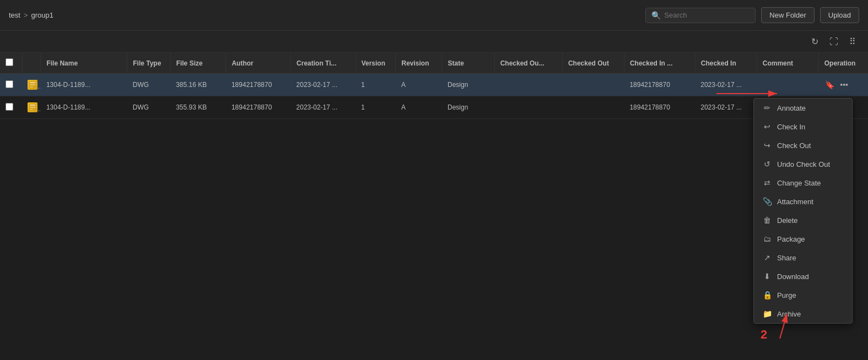 The image size is (868, 360). What do you see at coordinates (764, 335) in the screenshot?
I see `annotation-number-2: 2` at bounding box center [764, 335].